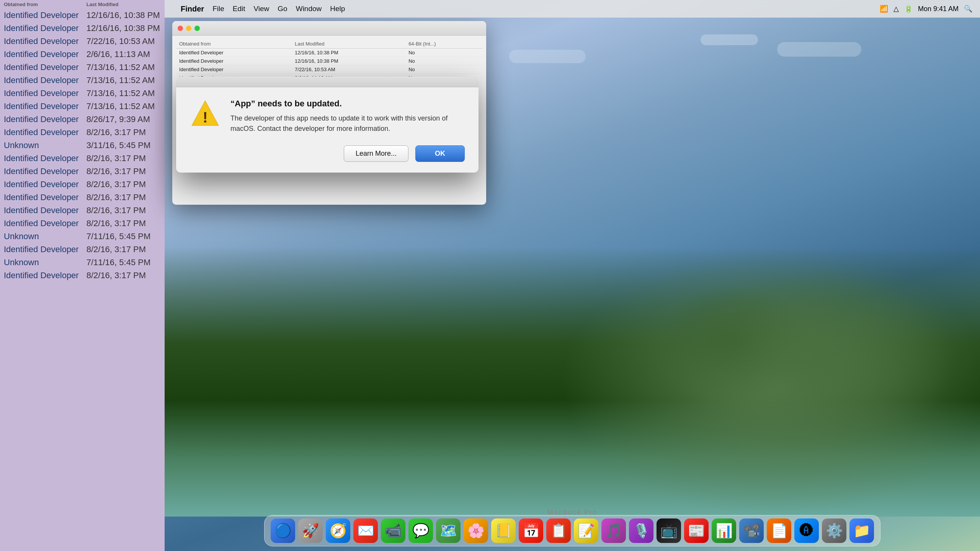  What do you see at coordinates (503, 531) in the screenshot?
I see `dock-icon-notes: 📒` at bounding box center [503, 531].